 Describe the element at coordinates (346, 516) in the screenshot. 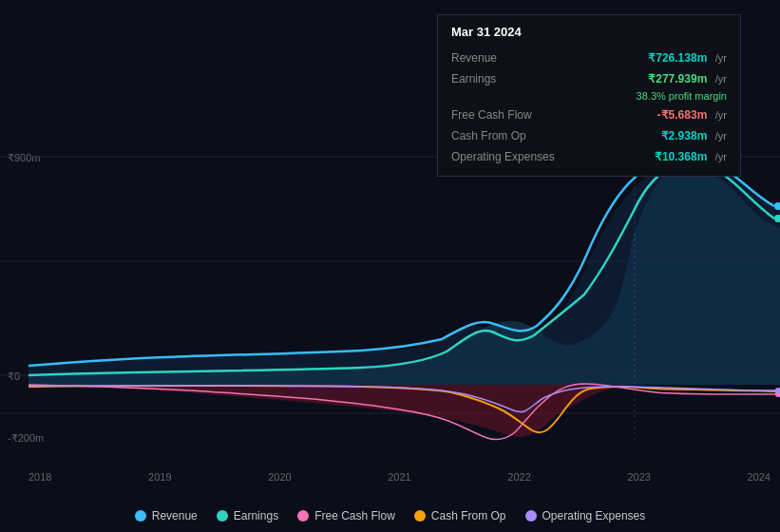

I see `legend-item-fcf: Free Cash Flow` at that location.